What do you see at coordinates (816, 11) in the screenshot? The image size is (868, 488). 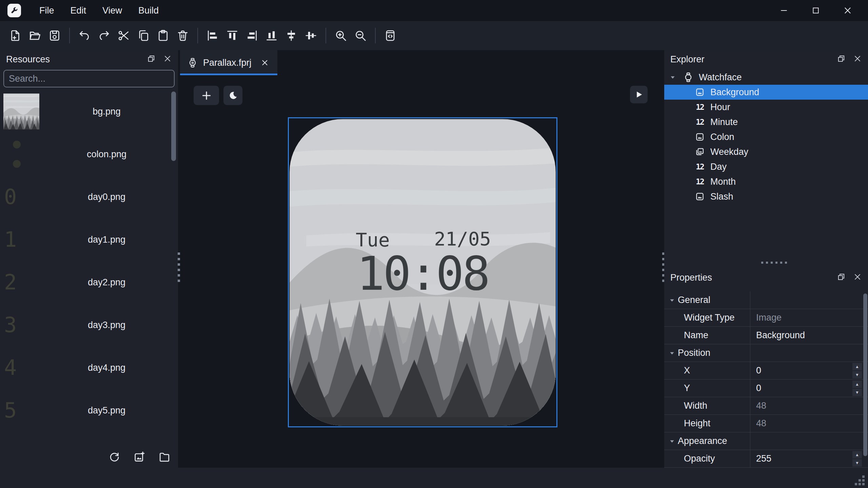 I see `maximize-button` at bounding box center [816, 11].